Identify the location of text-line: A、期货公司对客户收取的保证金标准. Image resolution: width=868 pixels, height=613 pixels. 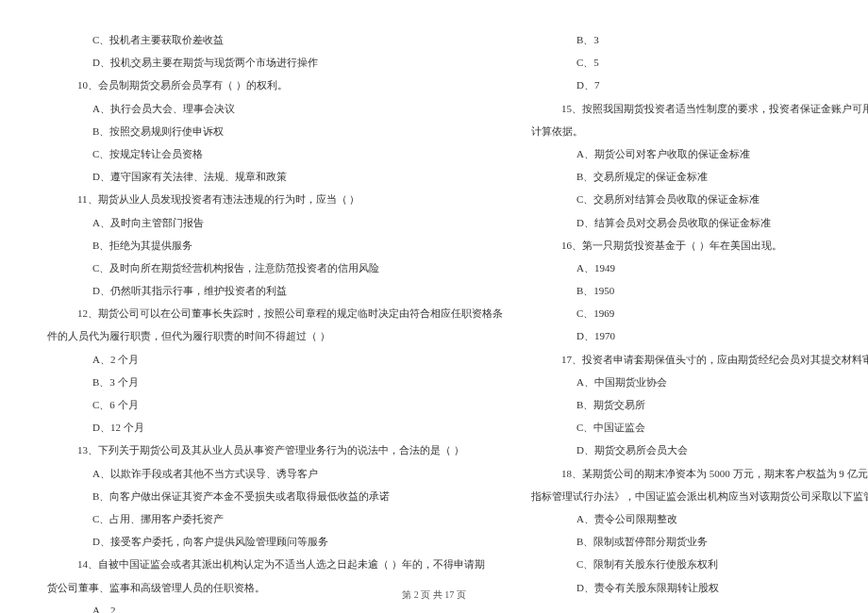
(700, 154).